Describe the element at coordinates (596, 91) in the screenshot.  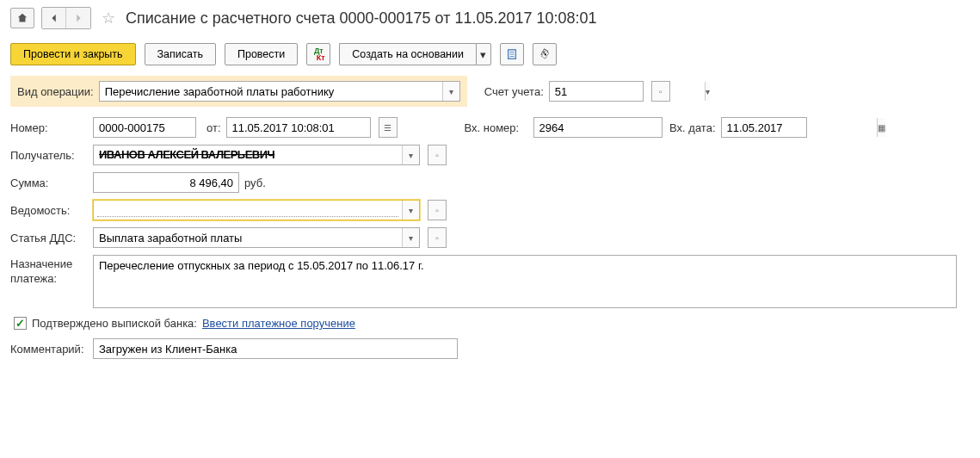
I see `account-field: ▾` at that location.